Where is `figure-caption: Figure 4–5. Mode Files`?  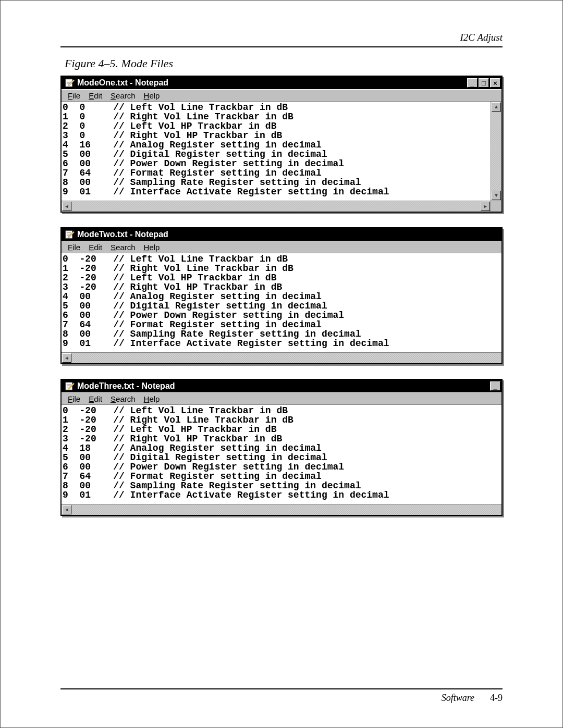
figure-caption: Figure 4–5. Mode Files is located at coordinates (284, 64).